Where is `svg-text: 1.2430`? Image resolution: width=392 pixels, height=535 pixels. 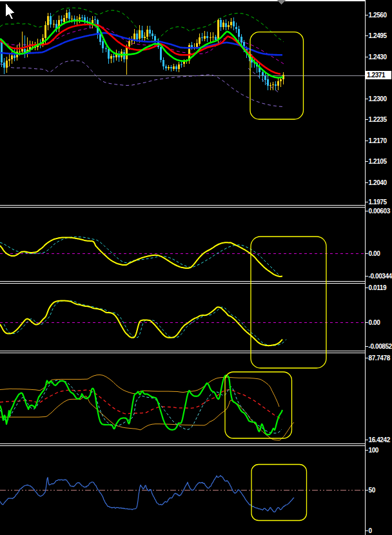 svg-text: 1.2430 is located at coordinates (378, 57).